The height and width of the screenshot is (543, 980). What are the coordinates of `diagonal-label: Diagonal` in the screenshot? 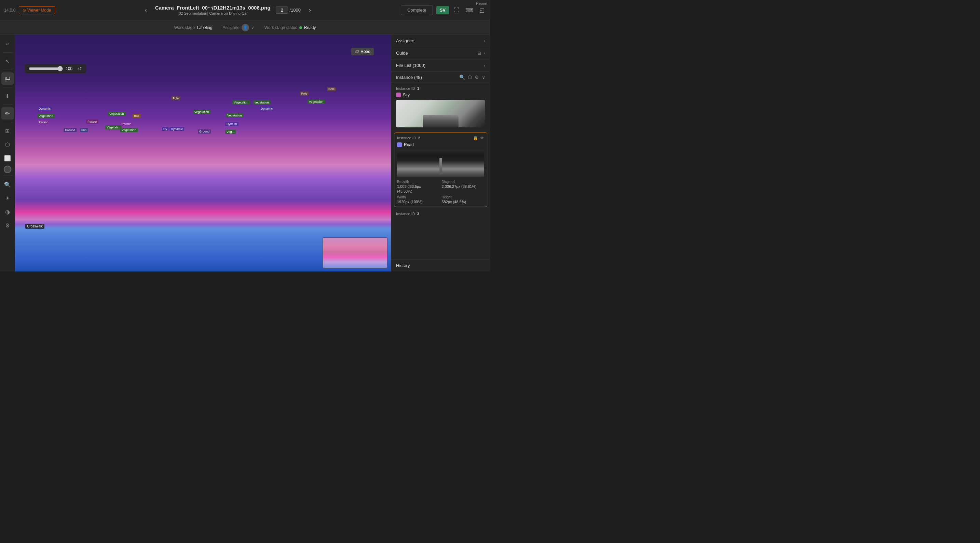 It's located at (463, 182).